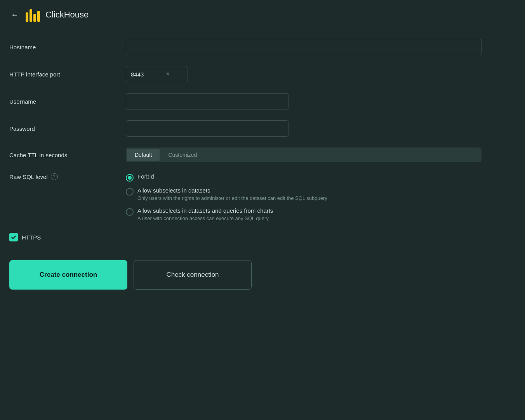 This screenshot has width=525, height=420. Describe the element at coordinates (68, 129) in the screenshot. I see `password-label: Password` at that location.